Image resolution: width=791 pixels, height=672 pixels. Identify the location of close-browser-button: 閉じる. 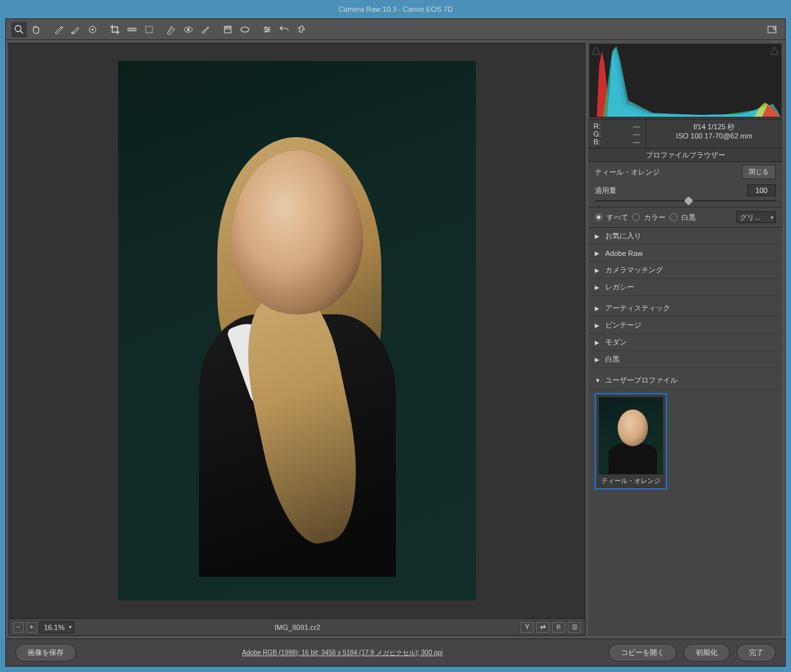
(759, 172).